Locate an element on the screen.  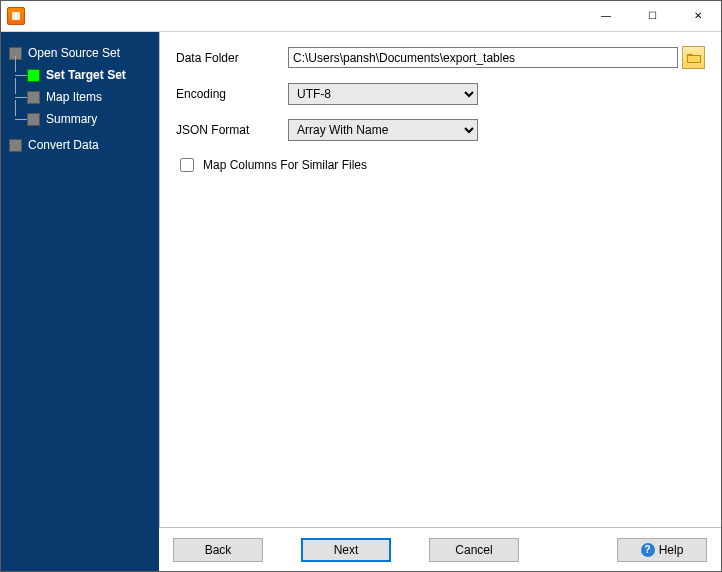
row-data-folder: Data Folder is located at coordinates (440, 58).